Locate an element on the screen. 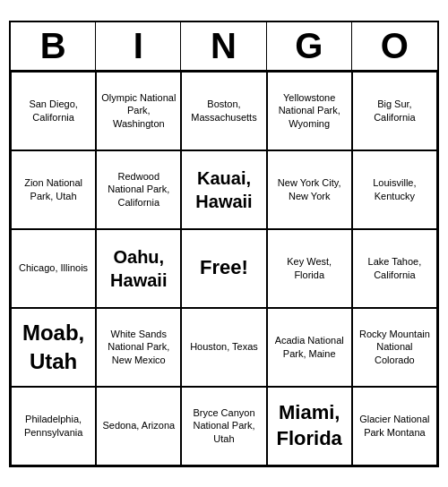 The width and height of the screenshot is (448, 487). bingo-cell-18: Acadia National Park, Maine is located at coordinates (310, 347).